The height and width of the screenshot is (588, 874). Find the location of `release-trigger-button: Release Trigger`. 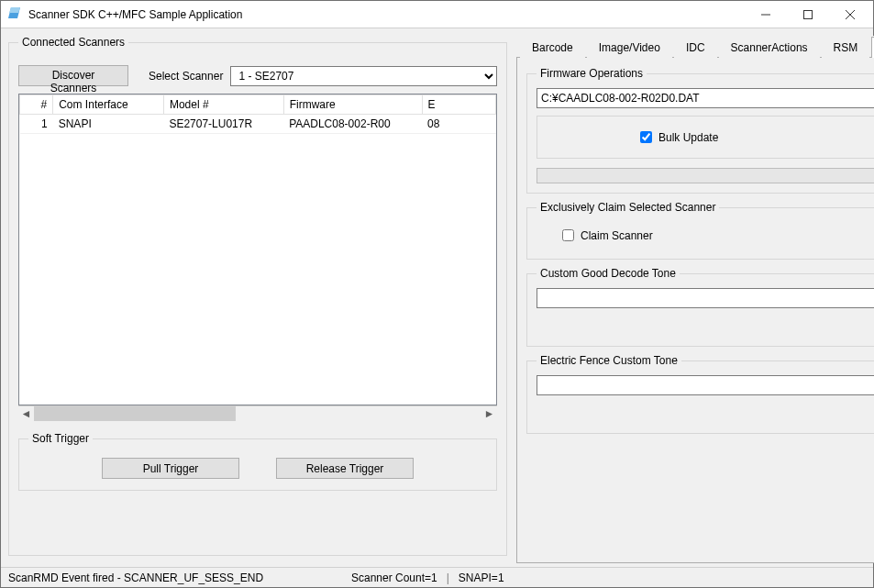

release-trigger-button: Release Trigger is located at coordinates (345, 468).